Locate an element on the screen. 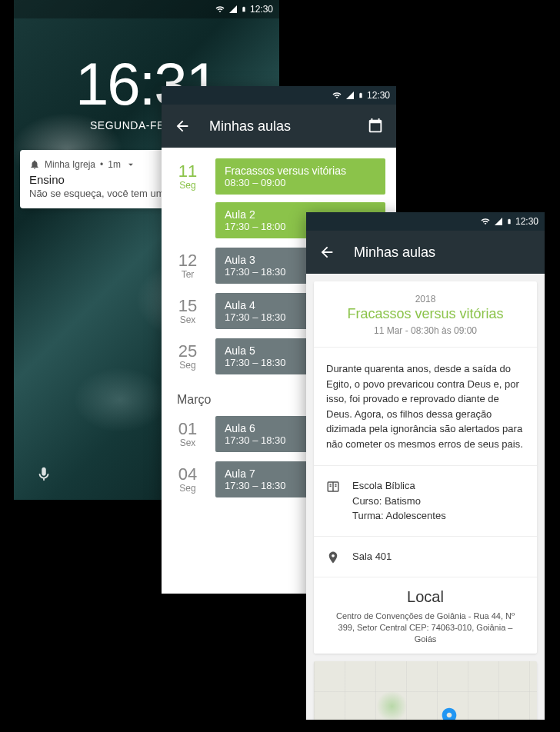  day-label: 12Ter is located at coordinates (188, 266).